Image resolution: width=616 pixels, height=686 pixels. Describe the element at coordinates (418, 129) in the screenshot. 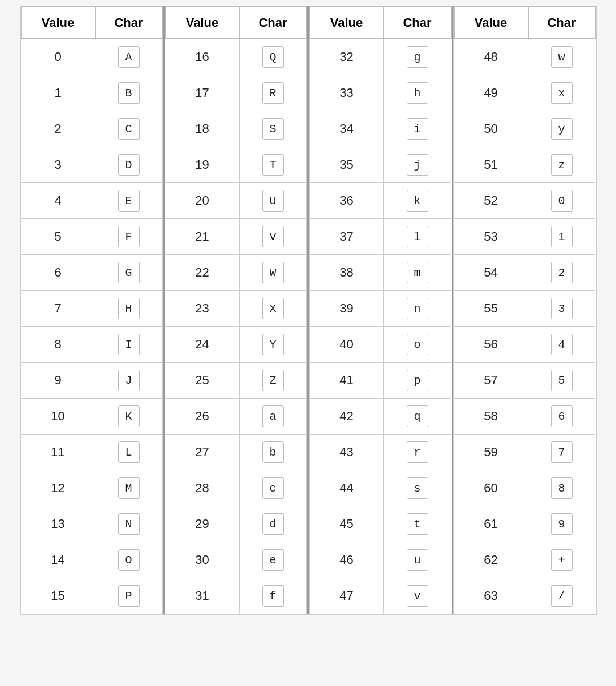

I see `char-cell: i` at that location.